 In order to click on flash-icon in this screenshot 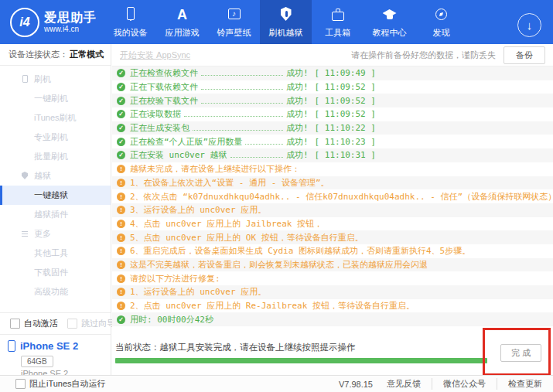, I will do `click(25, 79)`.